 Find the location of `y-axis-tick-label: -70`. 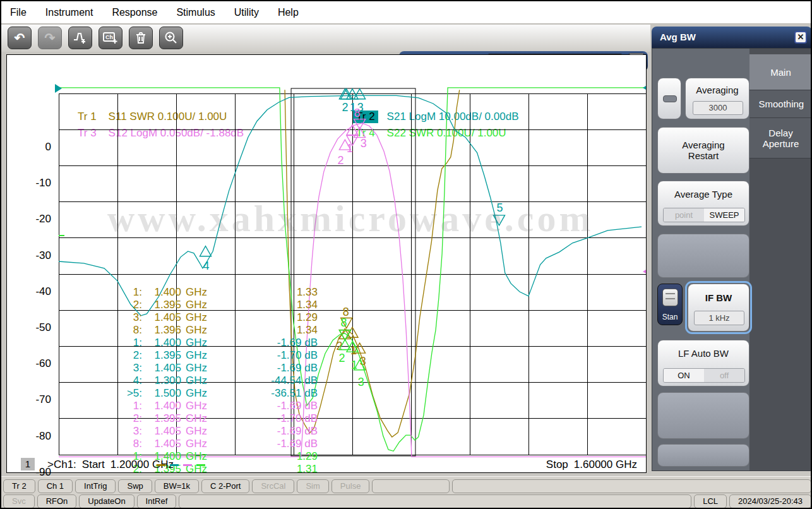

y-axis-tick-label: -70 is located at coordinates (38, 400).